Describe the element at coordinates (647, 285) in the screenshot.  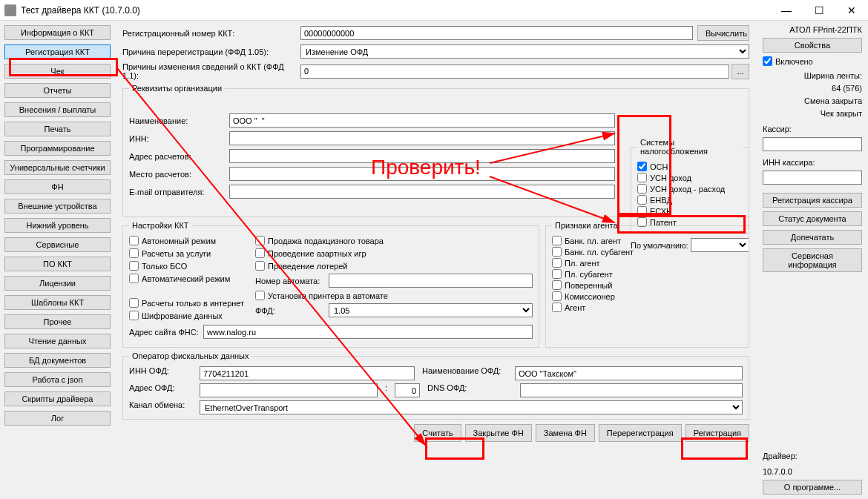
I see `agent-4: Поверенный` at that location.